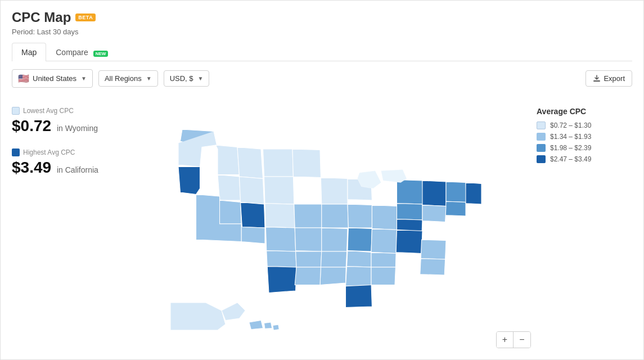 This screenshot has width=644, height=360. What do you see at coordinates (409, 241) in the screenshot?
I see `state-va2` at bounding box center [409, 241].